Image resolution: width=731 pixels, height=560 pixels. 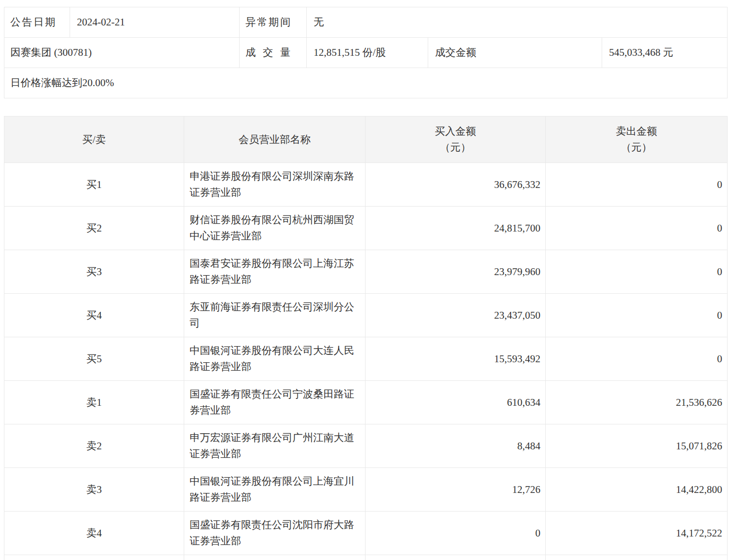 What do you see at coordinates (366, 23) in the screenshot?
I see `summary-row-date: 公告日期 2024-02-21 异常期间 无` at bounding box center [366, 23].